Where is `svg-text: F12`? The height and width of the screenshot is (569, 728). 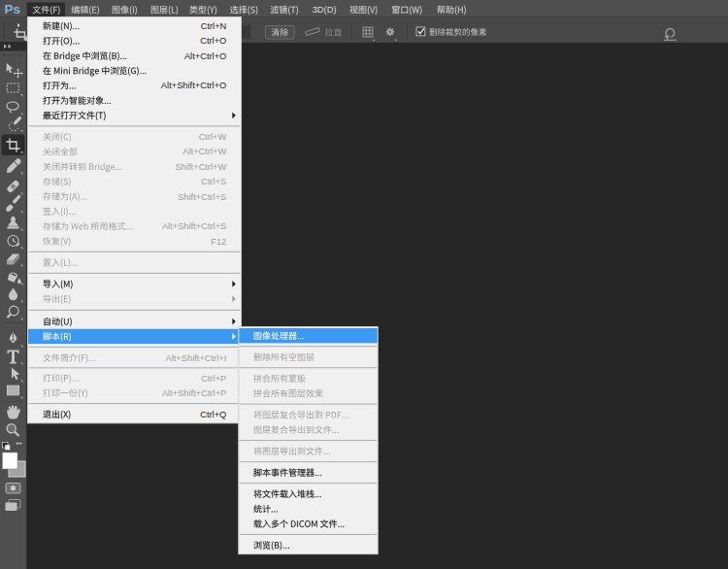
svg-text: F12 is located at coordinates (218, 242).